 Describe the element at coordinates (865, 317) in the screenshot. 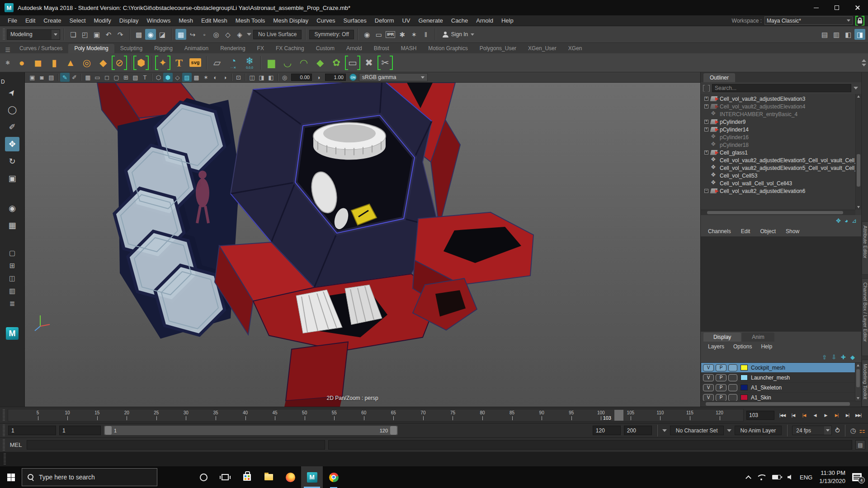

I see `tab-channel-box-layer-editor: Channel Box / Layer Editor` at that location.